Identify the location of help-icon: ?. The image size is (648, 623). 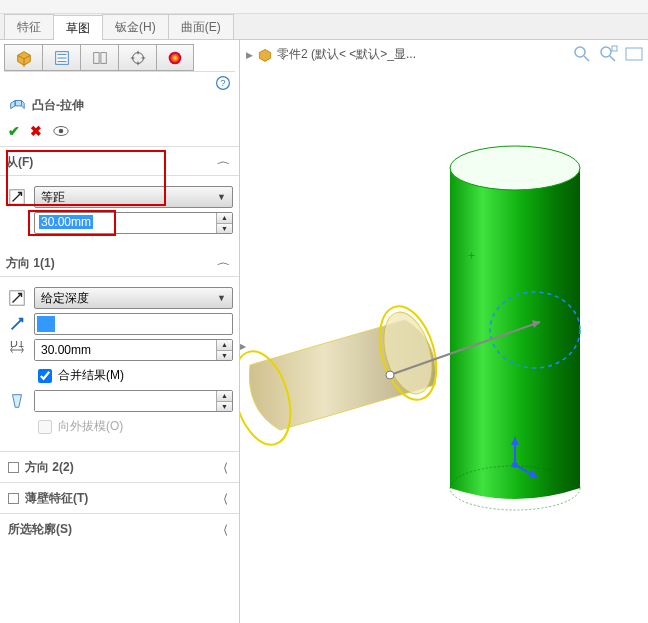
(223, 83).